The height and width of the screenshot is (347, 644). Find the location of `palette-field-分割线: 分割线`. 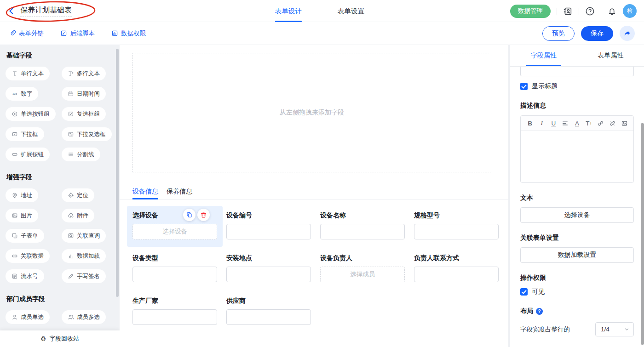

palette-field-分割线: 分割线 is located at coordinates (81, 154).